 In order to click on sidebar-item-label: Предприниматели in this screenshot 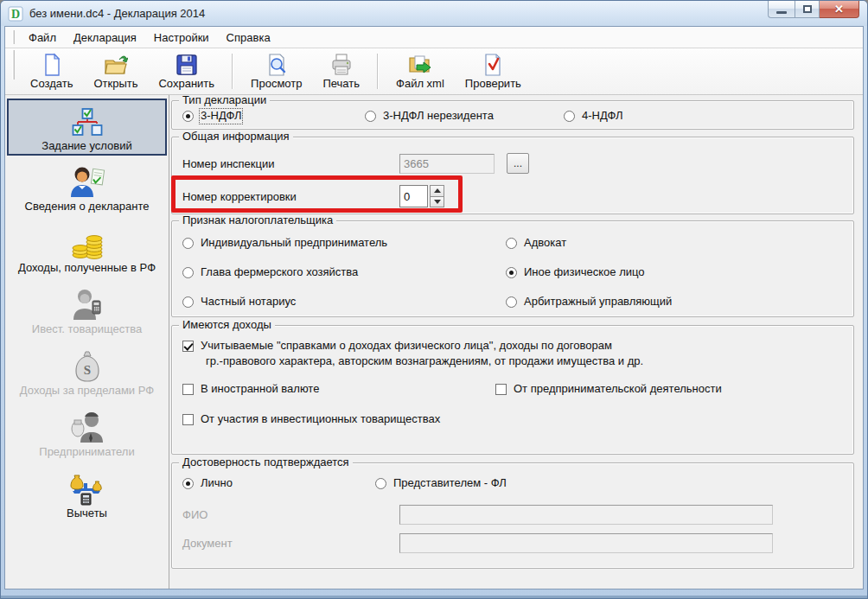, I will do `click(86, 452)`.